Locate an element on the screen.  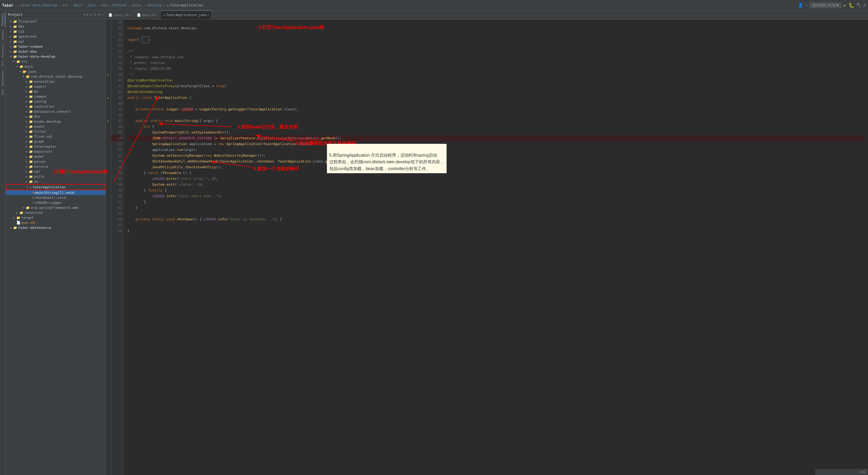
tree-item-pom-xml: 📄pom.xml is located at coordinates (56, 222).